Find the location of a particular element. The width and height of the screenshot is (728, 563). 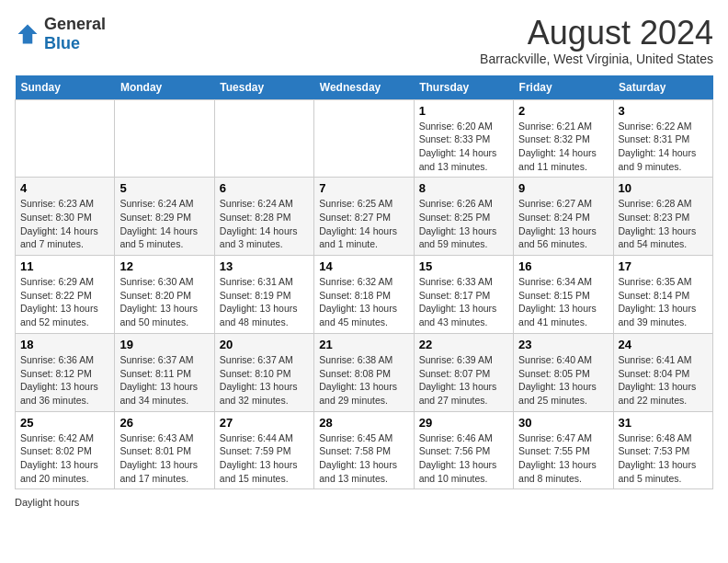

date-number: 27 is located at coordinates (265, 423).